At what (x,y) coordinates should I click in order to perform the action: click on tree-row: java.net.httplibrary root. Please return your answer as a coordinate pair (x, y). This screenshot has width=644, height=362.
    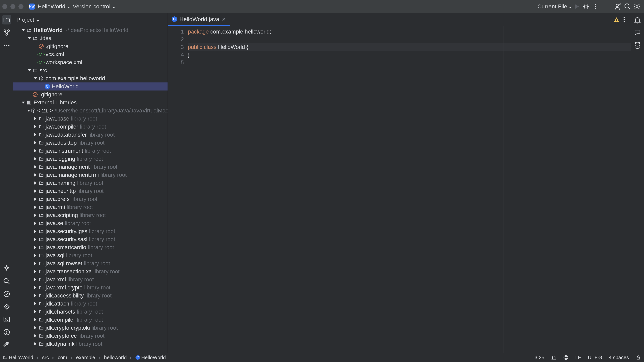
    Looking at the image, I should click on (90, 191).